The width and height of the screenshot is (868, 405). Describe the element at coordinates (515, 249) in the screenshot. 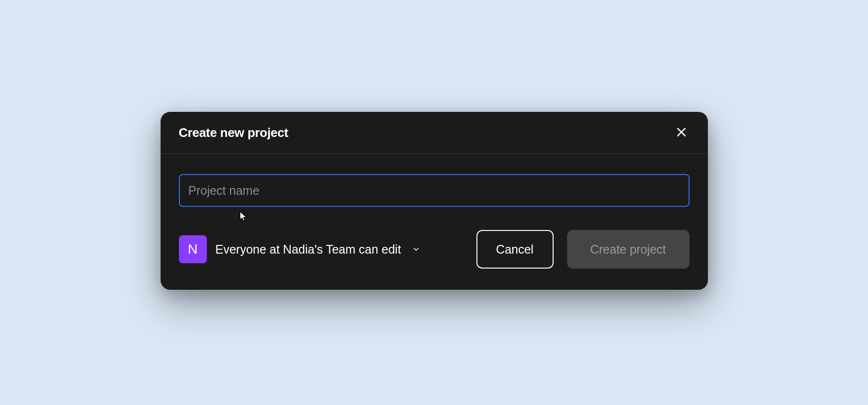

I see `cancel-button: Cancel` at that location.